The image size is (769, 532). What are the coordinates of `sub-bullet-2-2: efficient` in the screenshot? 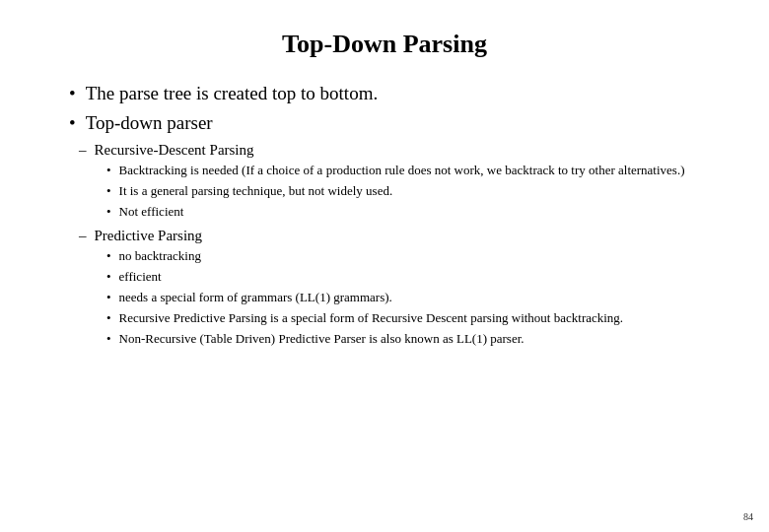 It's located at (413, 277).